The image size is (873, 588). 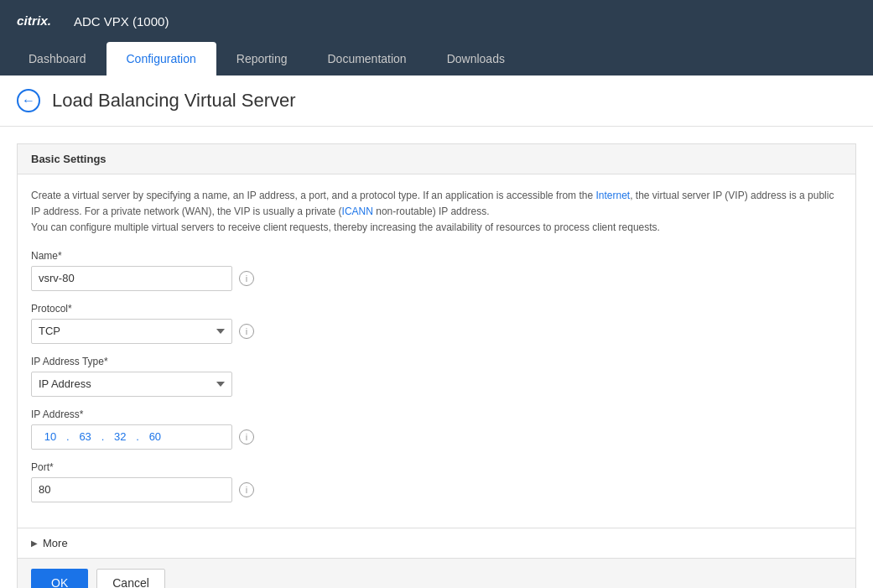 What do you see at coordinates (29, 101) in the screenshot?
I see `back-arrow-icon: ←` at bounding box center [29, 101].